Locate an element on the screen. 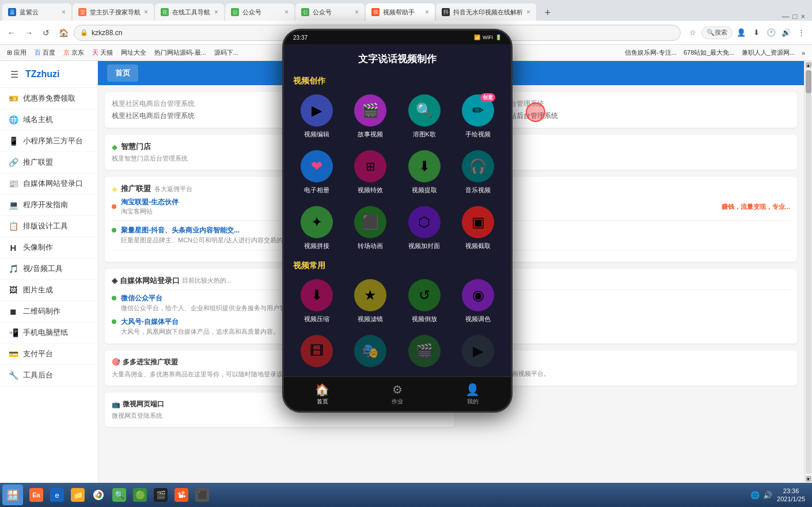  taskbar-app-ie: e is located at coordinates (57, 495).